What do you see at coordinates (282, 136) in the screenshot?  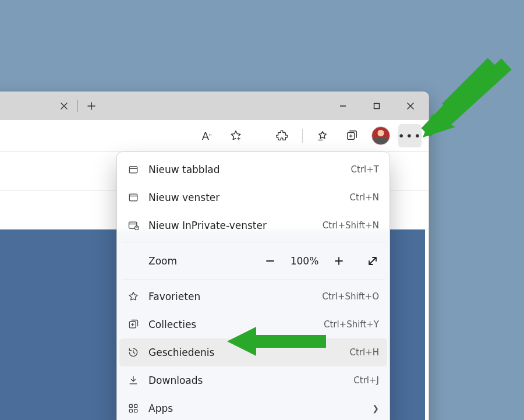 I see `extensions-button` at bounding box center [282, 136].